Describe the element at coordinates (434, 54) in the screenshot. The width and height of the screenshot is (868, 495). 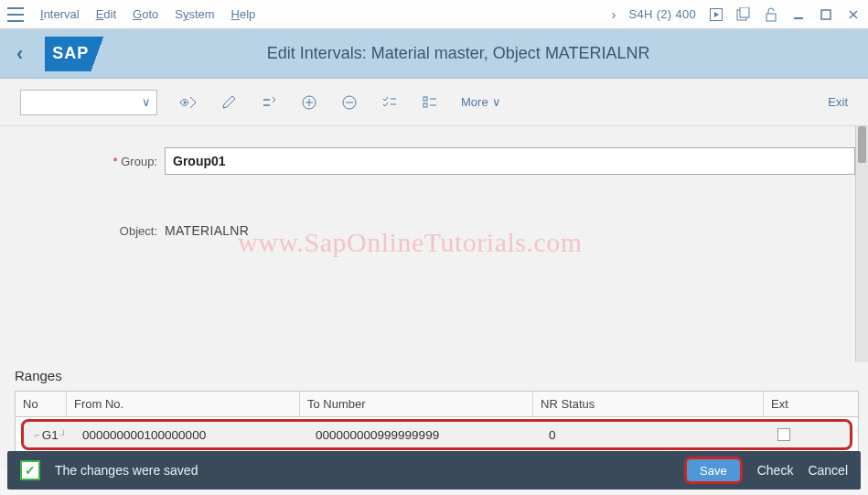
I see `titlebar: ‹ SAP Edit Intervals: Material master, O…` at that location.